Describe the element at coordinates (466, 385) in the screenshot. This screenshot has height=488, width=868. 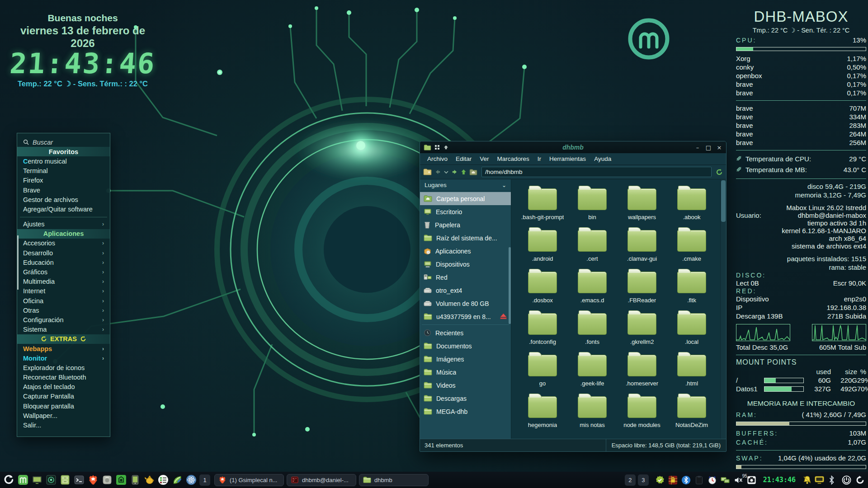
I see `sidebar-item-videos: Videos` at that location.